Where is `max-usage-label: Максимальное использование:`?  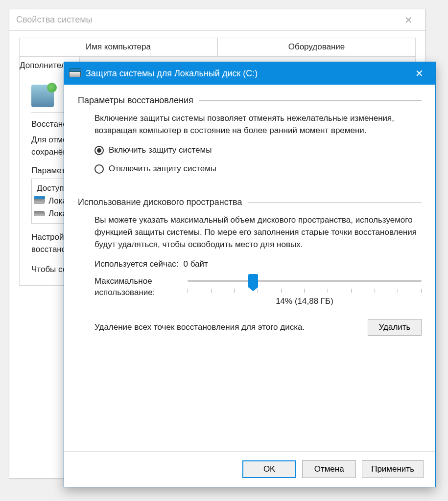 max-usage-label: Максимальное использование: is located at coordinates (136, 287).